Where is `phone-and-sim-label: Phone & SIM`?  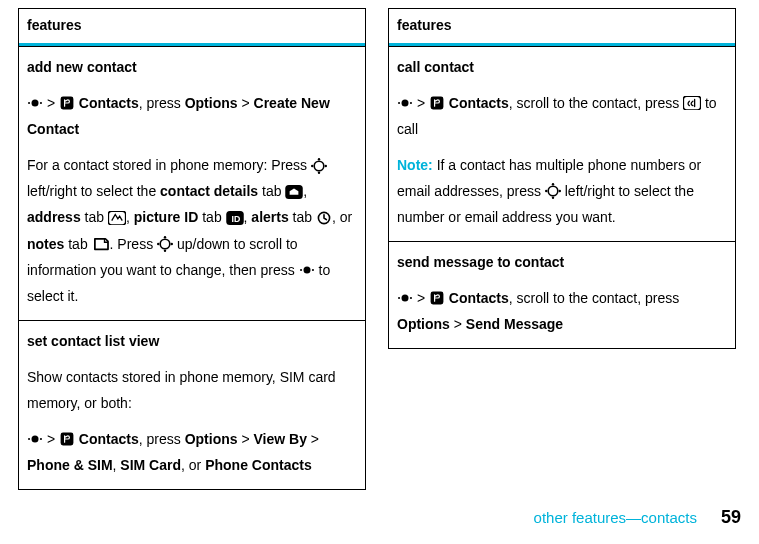
phone-and-sim-label: Phone & SIM is located at coordinates (70, 465).